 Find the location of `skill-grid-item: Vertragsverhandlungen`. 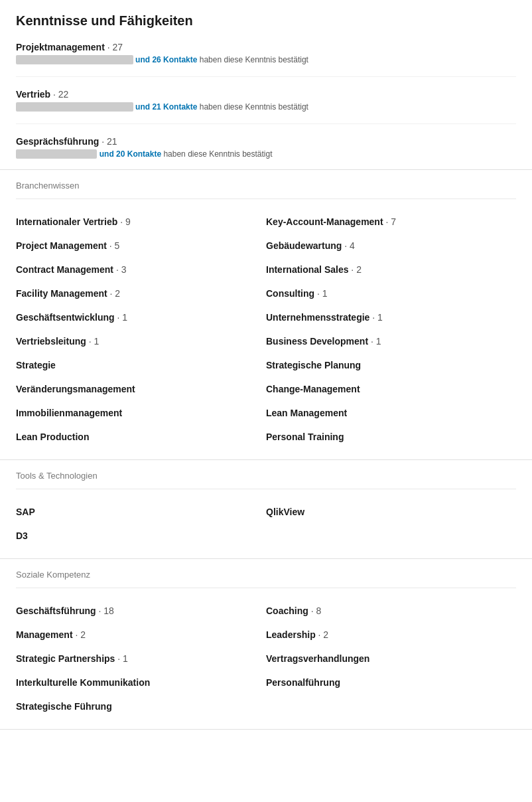

skill-grid-item: Vertragsverhandlungen is located at coordinates (391, 659).